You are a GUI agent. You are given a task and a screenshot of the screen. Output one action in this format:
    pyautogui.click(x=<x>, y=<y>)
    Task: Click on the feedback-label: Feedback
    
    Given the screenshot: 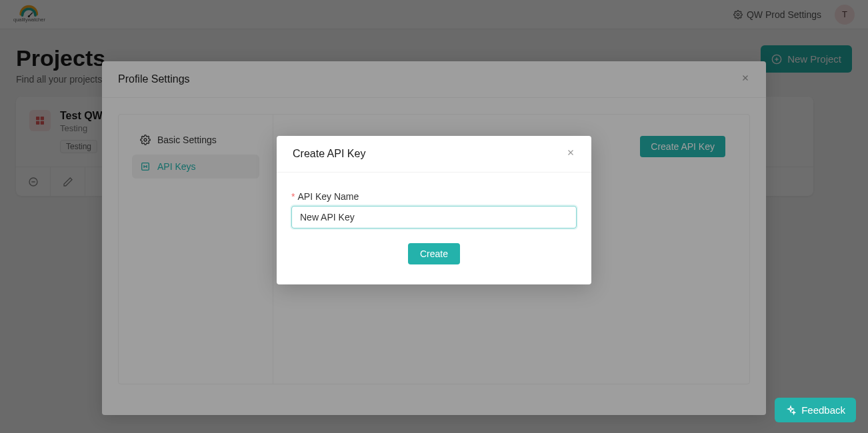 What is the action you would take?
    pyautogui.click(x=823, y=410)
    